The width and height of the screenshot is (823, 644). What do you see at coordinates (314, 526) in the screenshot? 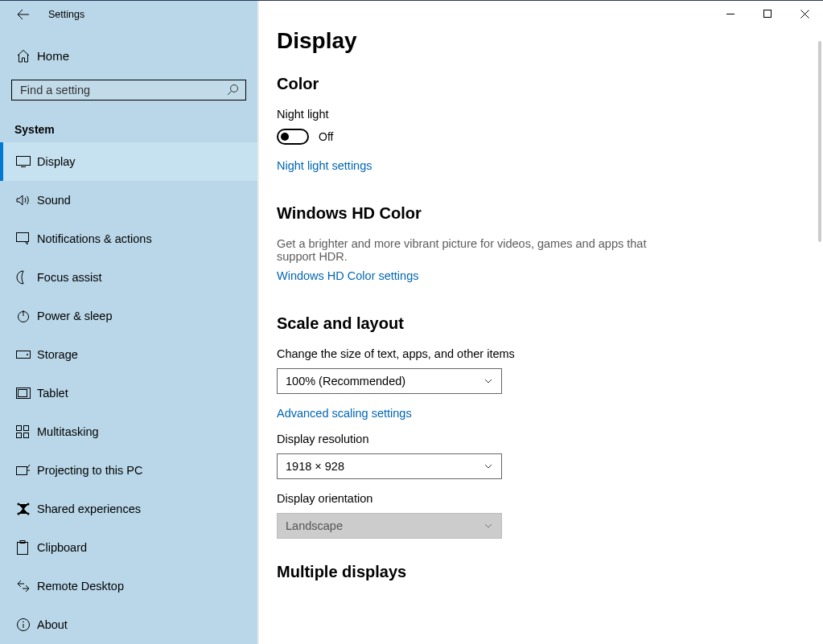
I see `orientation-value: Landscape` at bounding box center [314, 526].